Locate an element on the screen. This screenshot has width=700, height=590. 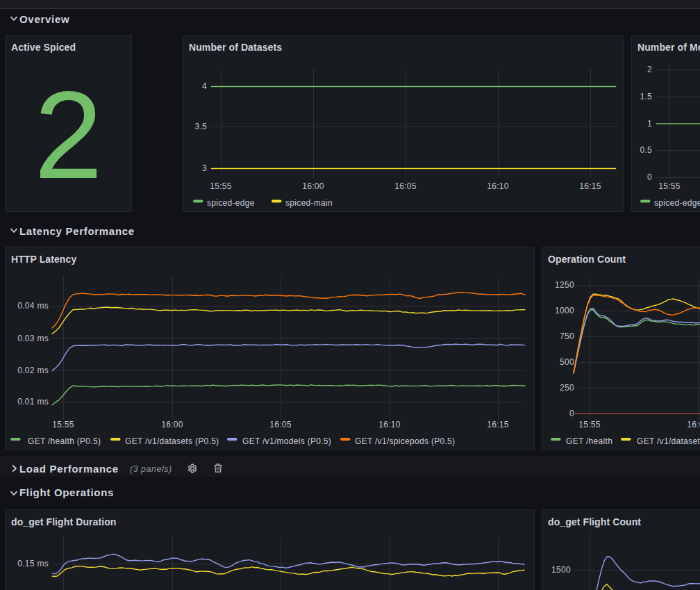
svg-text: spiced-main is located at coordinates (309, 203).